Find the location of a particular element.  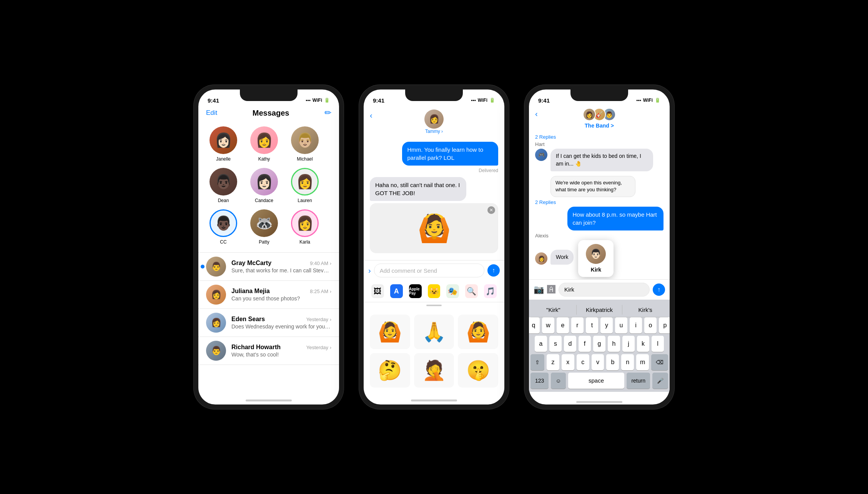

contact-janelle: 👩🏻 Janelle is located at coordinates (223, 144).